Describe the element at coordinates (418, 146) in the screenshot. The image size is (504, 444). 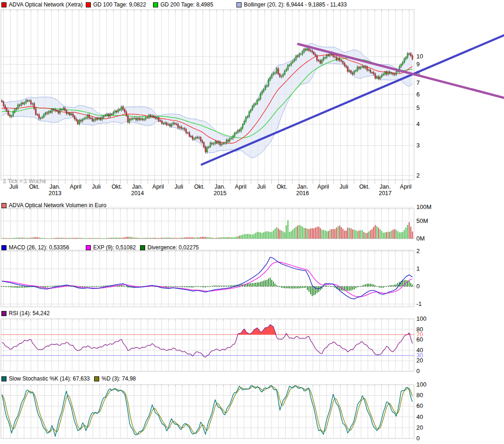
I see `svg-text: 3` at that location.